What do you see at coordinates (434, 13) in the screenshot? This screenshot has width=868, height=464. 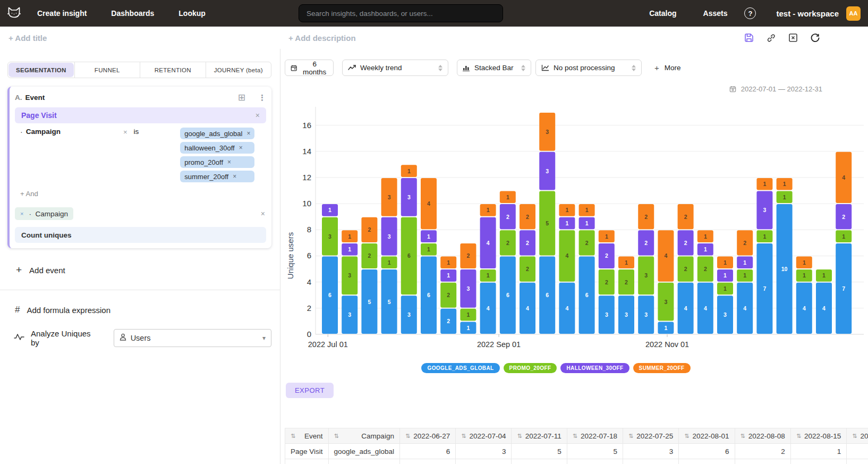 I see `top-navigation: Create insight Dashboards Lookup Catalog…` at bounding box center [434, 13].